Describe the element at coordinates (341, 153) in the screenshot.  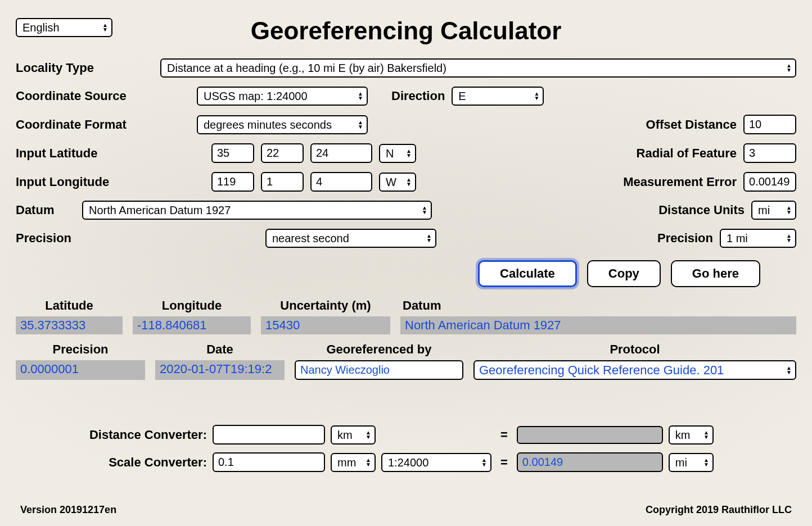
I see `lat-sec-input` at that location.